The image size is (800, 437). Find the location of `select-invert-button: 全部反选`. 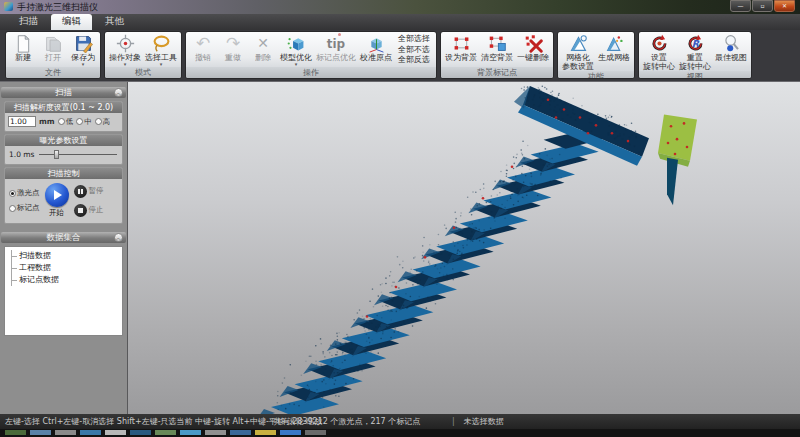

select-invert-button: 全部反选 is located at coordinates (414, 60).